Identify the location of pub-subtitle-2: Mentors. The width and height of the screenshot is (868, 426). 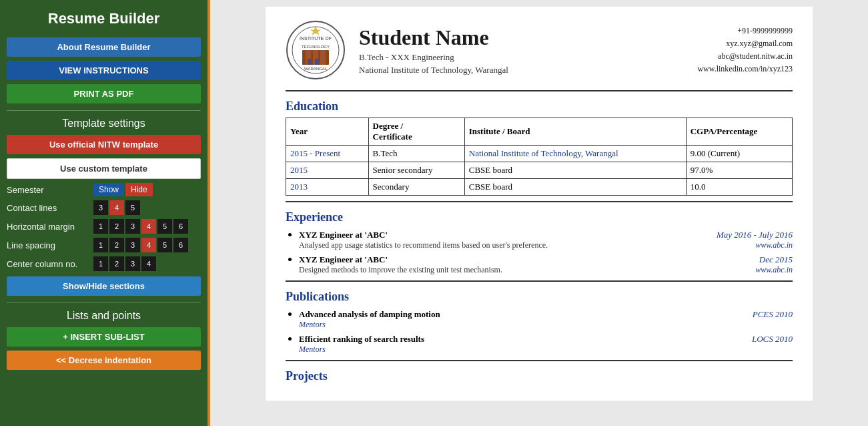
(546, 350).